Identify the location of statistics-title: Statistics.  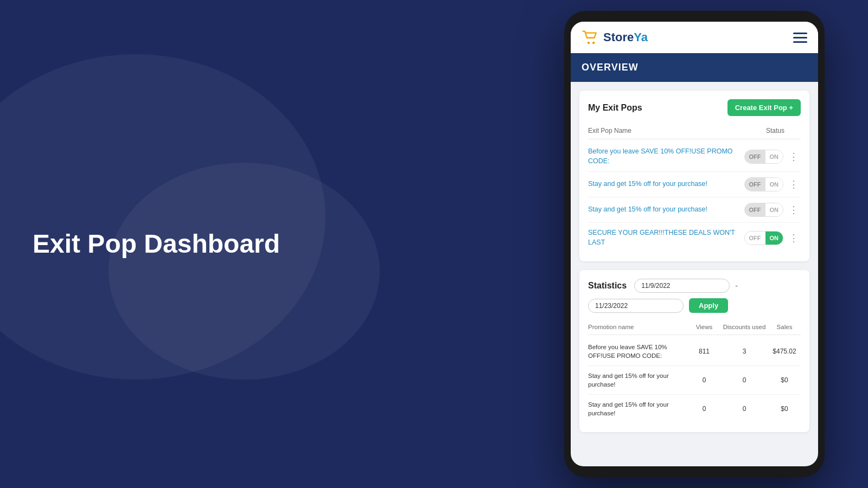
(608, 286).